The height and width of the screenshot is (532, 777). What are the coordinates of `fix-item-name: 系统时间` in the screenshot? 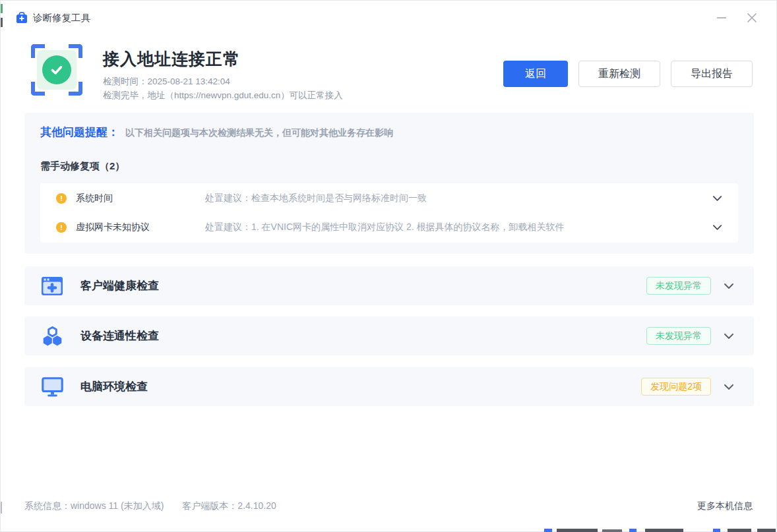 It's located at (140, 198).